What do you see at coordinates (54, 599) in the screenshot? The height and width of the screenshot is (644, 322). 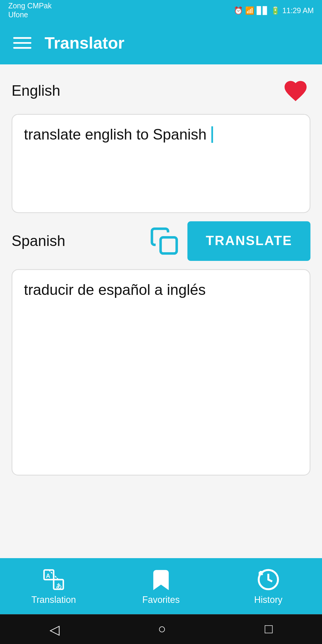 I see `translation-nav-label: Translation` at bounding box center [54, 599].